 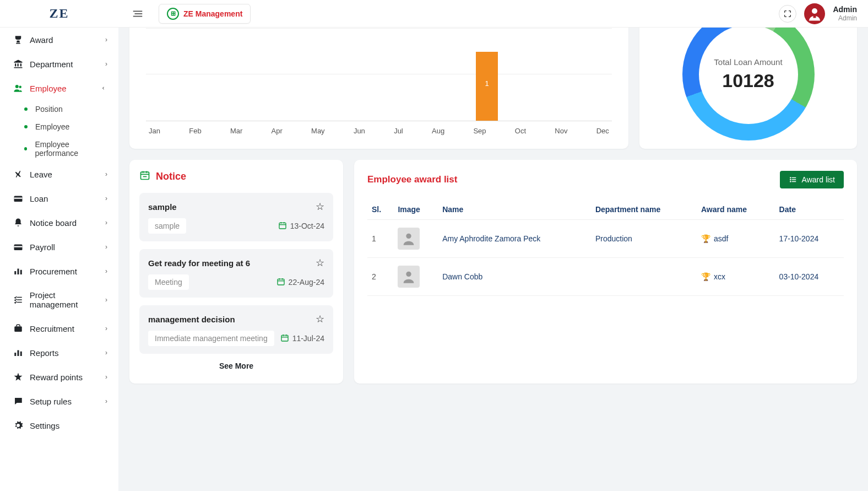 What do you see at coordinates (606, 248) in the screenshot?
I see `award-table: Sl.ImageNameDepartment nameAward nameDat…` at bounding box center [606, 248].